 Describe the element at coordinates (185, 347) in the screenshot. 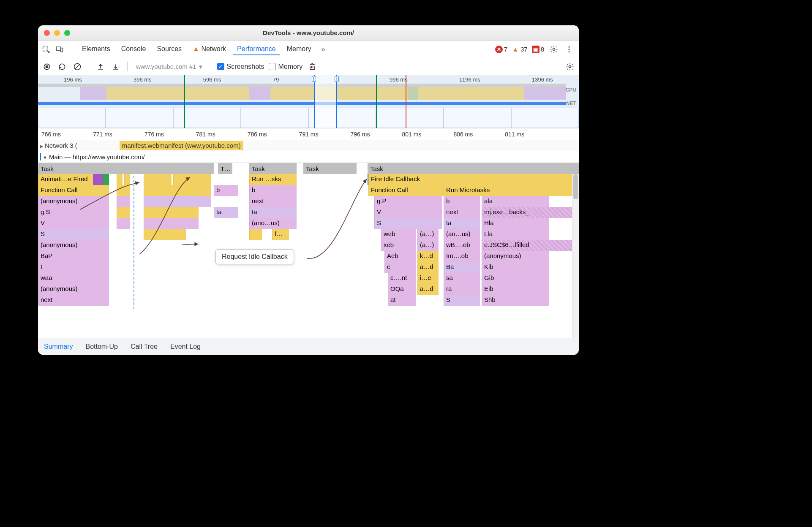

I see `detail-tab-eventlog: Event Log` at that location.